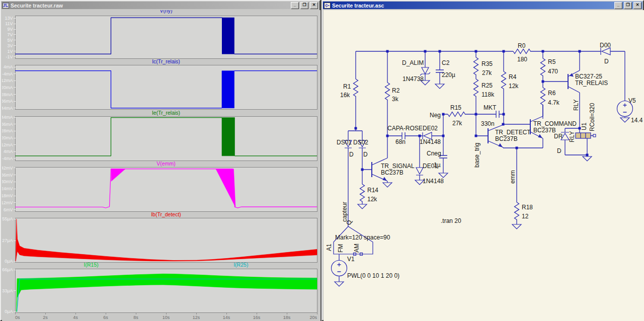  I want to click on x-tick-label: 10s, so click(166, 317).